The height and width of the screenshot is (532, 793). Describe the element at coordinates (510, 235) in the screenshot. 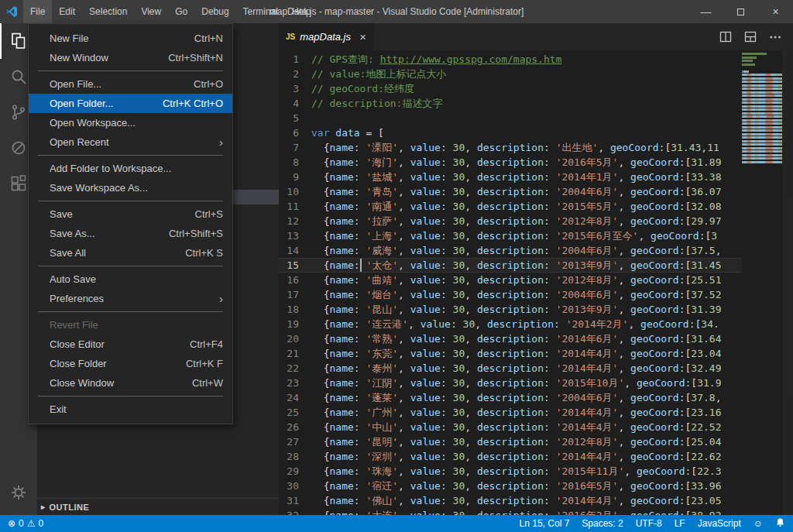

I see `code-line: 13 {name: '上海', value: 30, description: …` at that location.